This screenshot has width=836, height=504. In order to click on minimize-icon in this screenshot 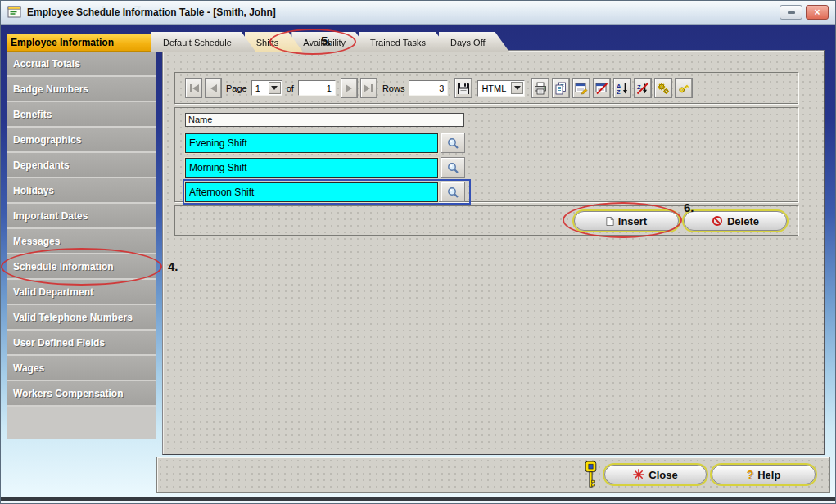, I will do `click(791, 13)`.